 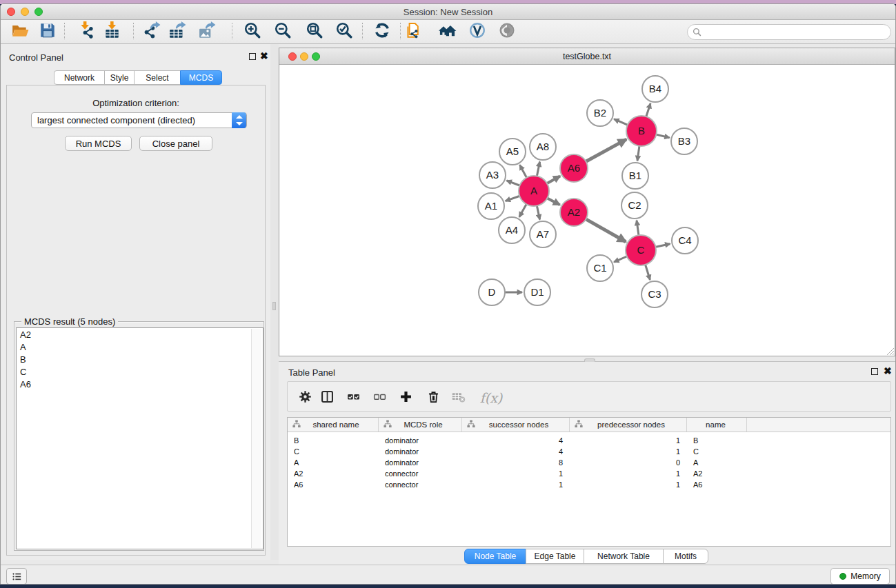 What do you see at coordinates (139, 359) in the screenshot?
I see `mcds-result-item: B` at bounding box center [139, 359].